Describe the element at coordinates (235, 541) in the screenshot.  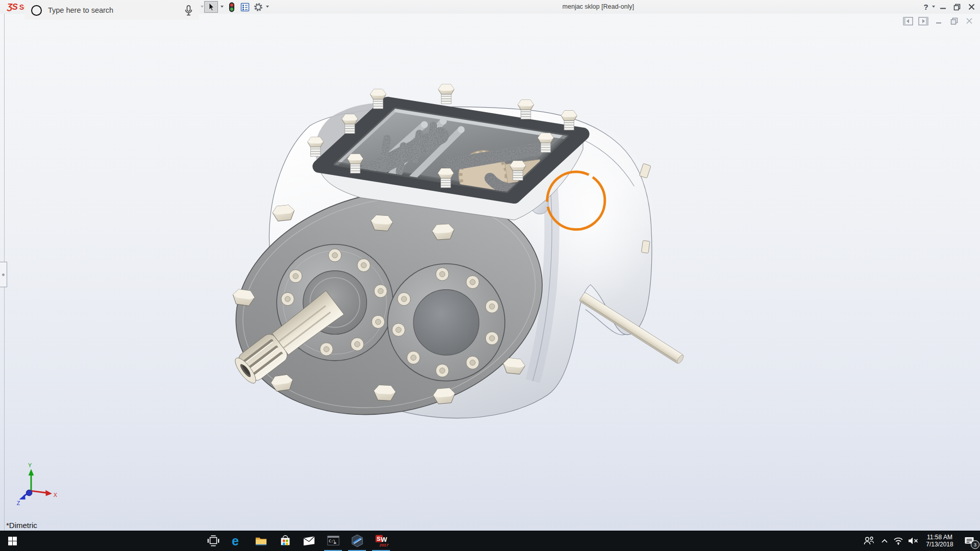
I see `svg-text: e` at that location.